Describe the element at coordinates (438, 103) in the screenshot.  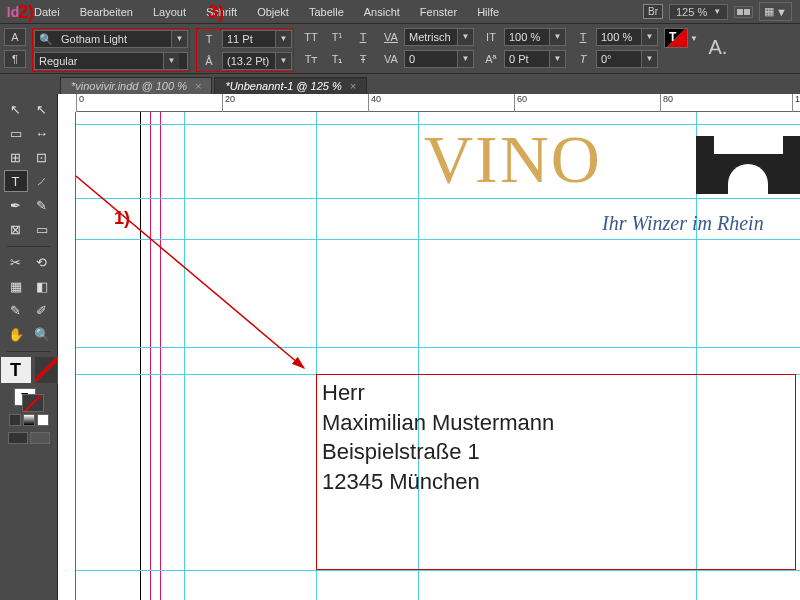
I see `horizontal-ruler: 0 20 40 60 80 100` at that location.